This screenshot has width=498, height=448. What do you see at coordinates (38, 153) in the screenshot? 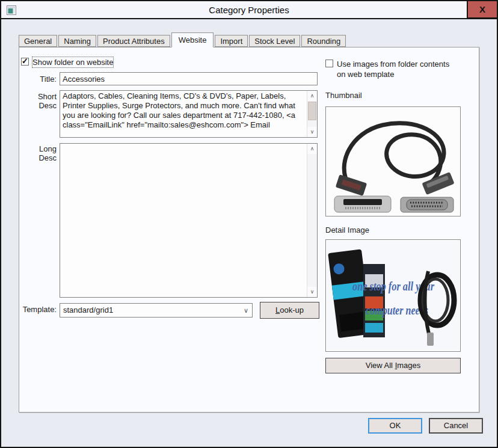
I see `long-desc-label: Long Desc` at bounding box center [38, 153].